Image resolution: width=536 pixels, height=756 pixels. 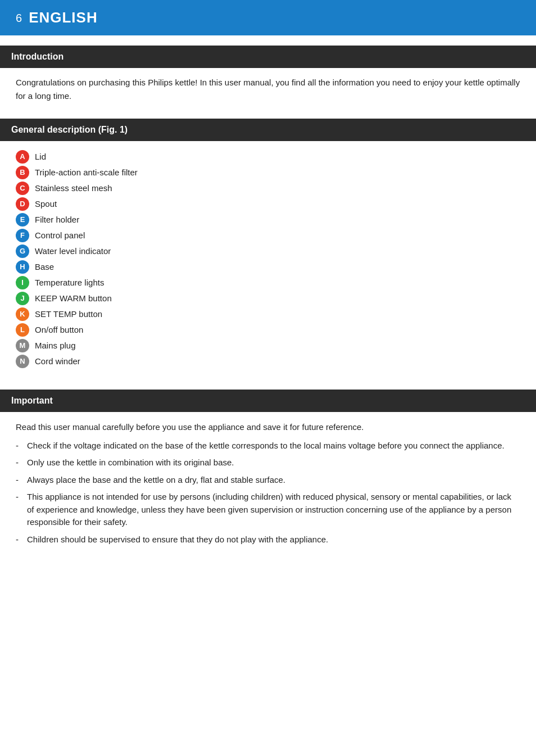 What do you see at coordinates (59, 330) in the screenshot?
I see `part-label: On/off button` at bounding box center [59, 330].